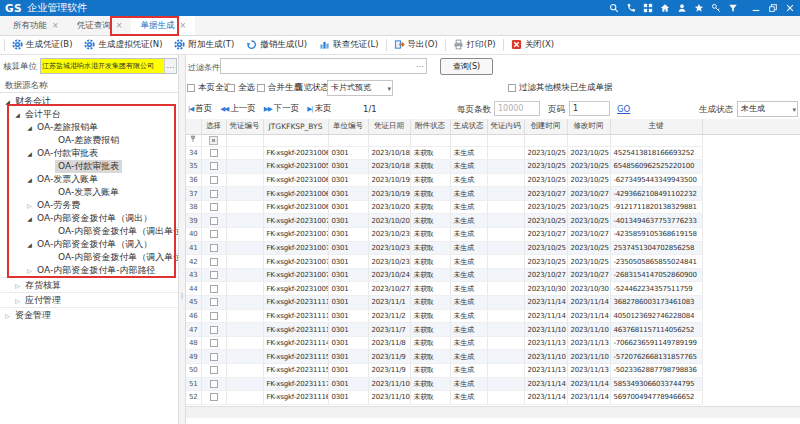 The height and width of the screenshot is (424, 800). Describe the element at coordinates (493, 248) in the screenshot. I see `table-row: 41FK-xsgkf-20231007303012023/10/23未获取未生成…` at that location.